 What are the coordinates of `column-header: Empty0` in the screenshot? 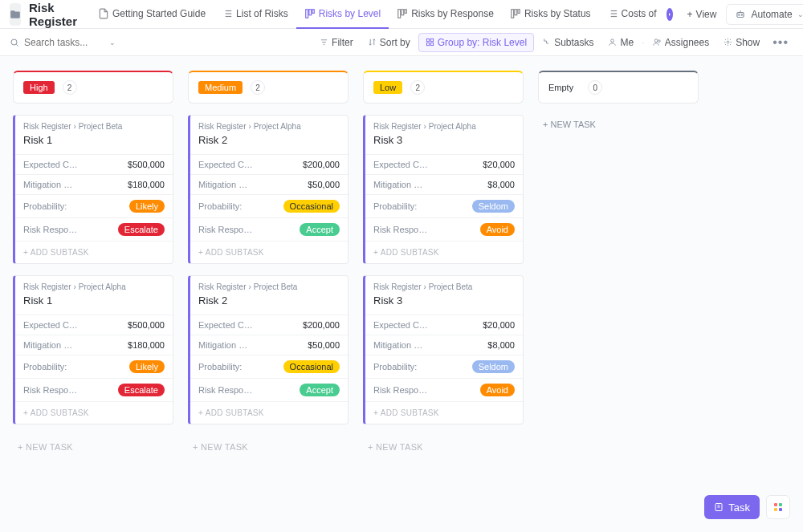 It's located at (618, 87).